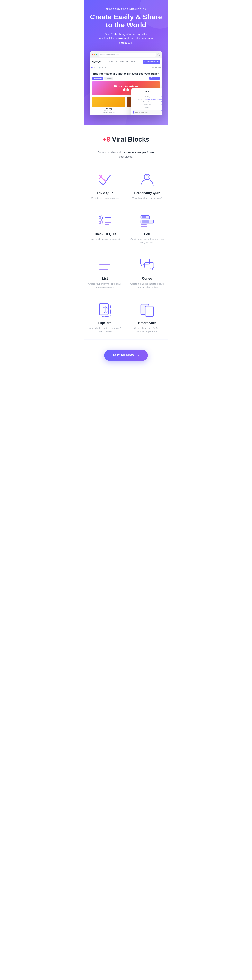 The width and height of the screenshot is (252, 980). I want to click on trivia-quiz-title: Trivia Quiz, so click(105, 193).